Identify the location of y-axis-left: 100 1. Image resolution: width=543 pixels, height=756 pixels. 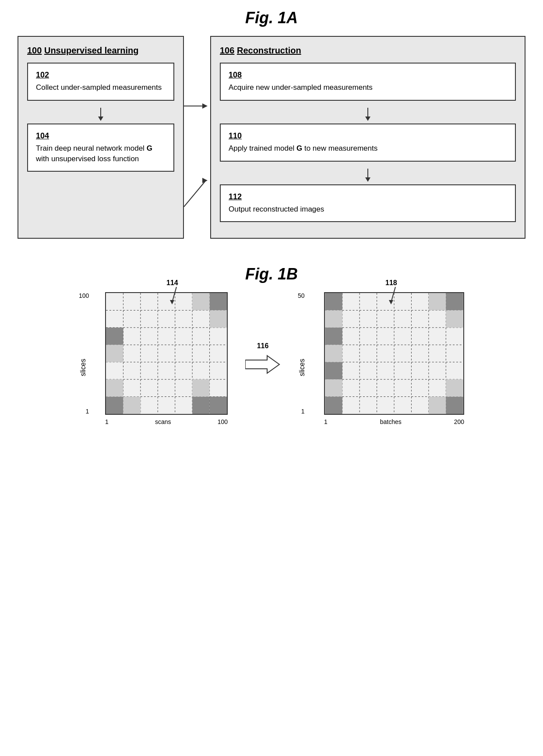
(85, 353).